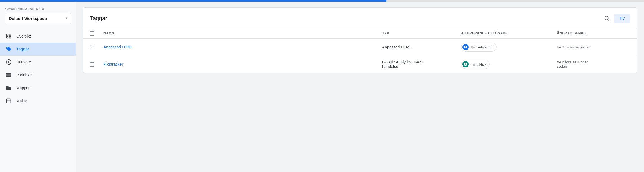 The height and width of the screenshot is (172, 644). I want to click on new-button: Ny, so click(622, 18).